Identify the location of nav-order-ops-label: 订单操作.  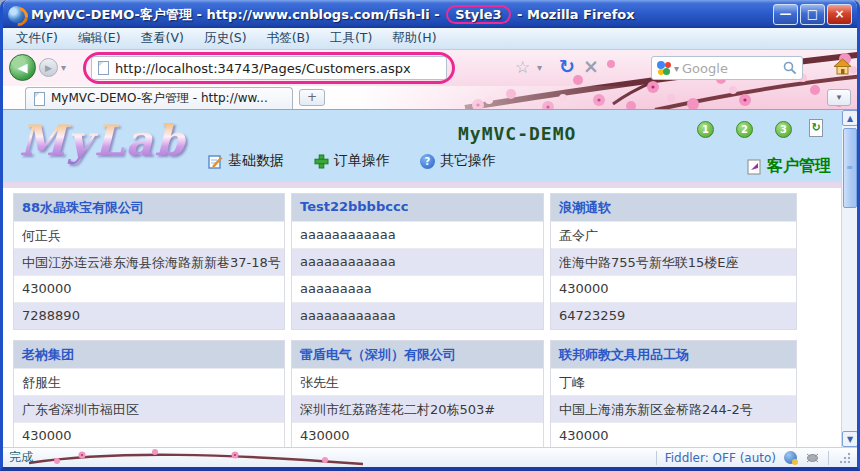
(362, 161).